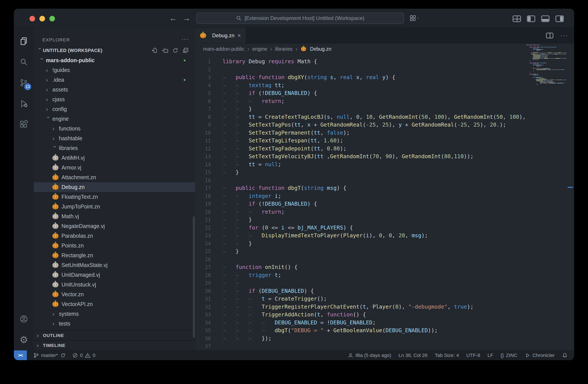 This screenshot has height=384, width=588. Describe the element at coordinates (546, 19) in the screenshot. I see `toggle-panel-button` at that location.